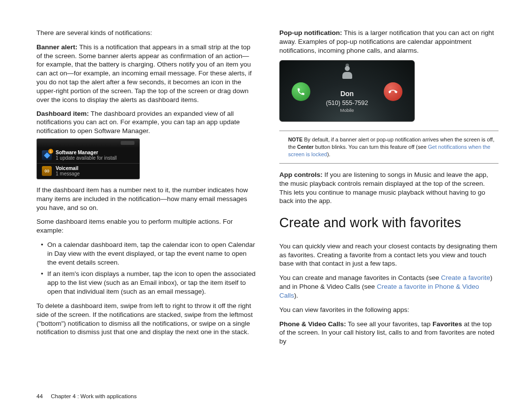 The height and width of the screenshot is (411, 532). I want to click on fav2a: You can create and manage favorites in C…, so click(360, 278).